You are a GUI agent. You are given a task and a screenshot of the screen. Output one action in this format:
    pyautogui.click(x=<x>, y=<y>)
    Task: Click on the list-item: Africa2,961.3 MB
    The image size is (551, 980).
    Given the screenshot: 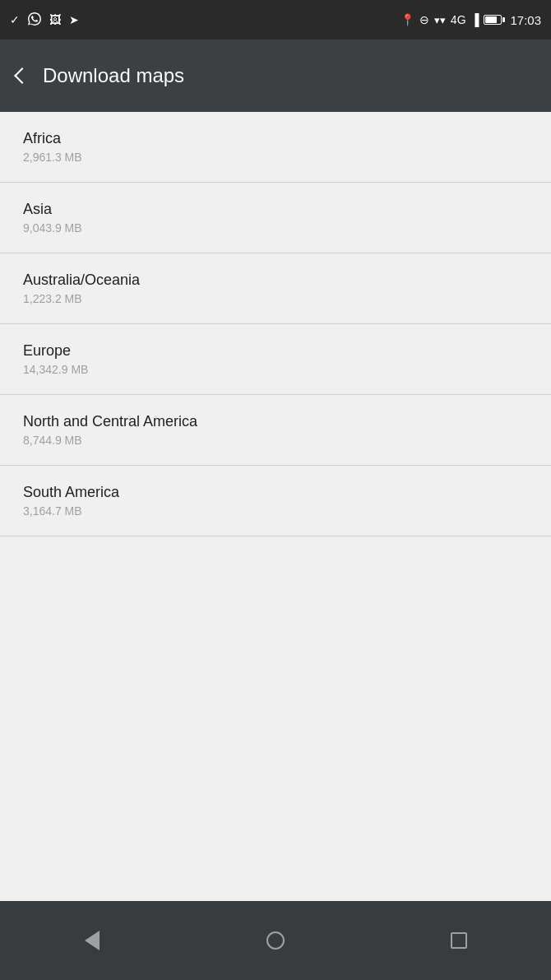 What is the action you would take?
    pyautogui.click(x=276, y=147)
    